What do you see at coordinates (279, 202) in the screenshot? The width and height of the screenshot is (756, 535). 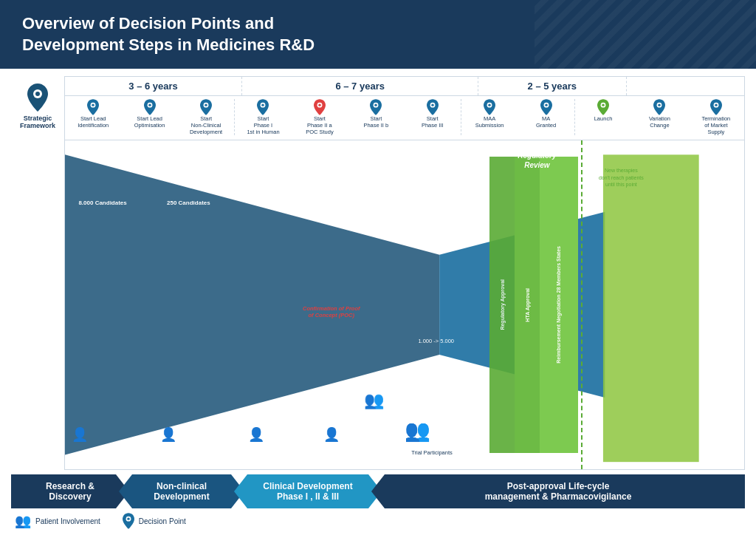 I see `candidates-5: 5 Medicines` at bounding box center [279, 202].